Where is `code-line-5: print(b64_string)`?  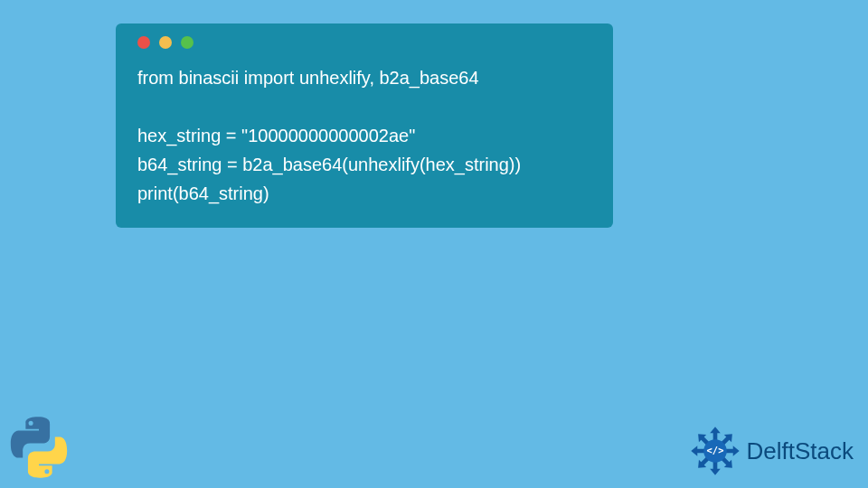
code-line-5: print(b64_string) is located at coordinates (203, 193).